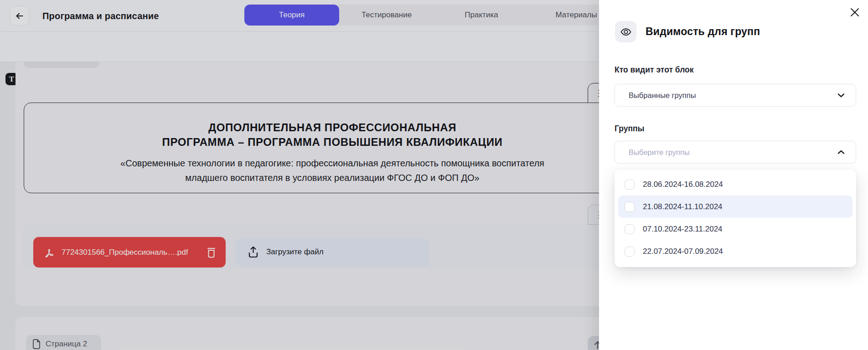  Describe the element at coordinates (626, 32) in the screenshot. I see `eye-icon` at that location.